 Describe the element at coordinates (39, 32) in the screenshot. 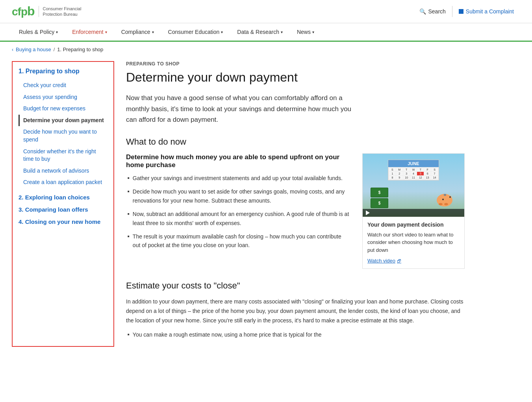

I see `nav-rules-policy: Rules & Policy ▾` at that location.